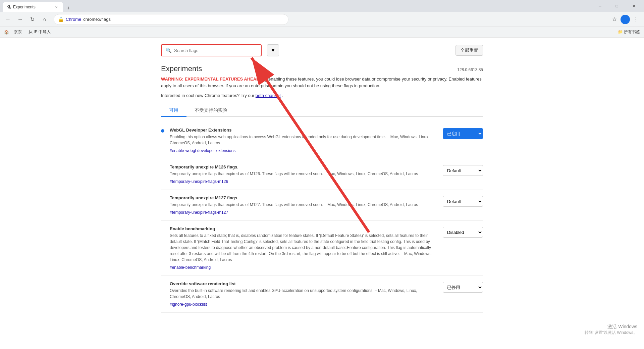 This screenshot has width=644, height=349. I want to click on flag-link-m127: #temporary-unexpire-flags-m127, so click(199, 212).